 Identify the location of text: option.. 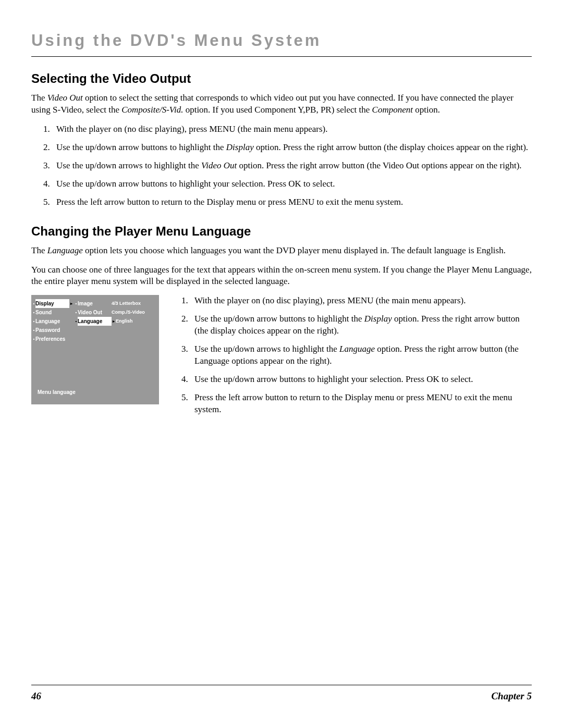
(426, 109).